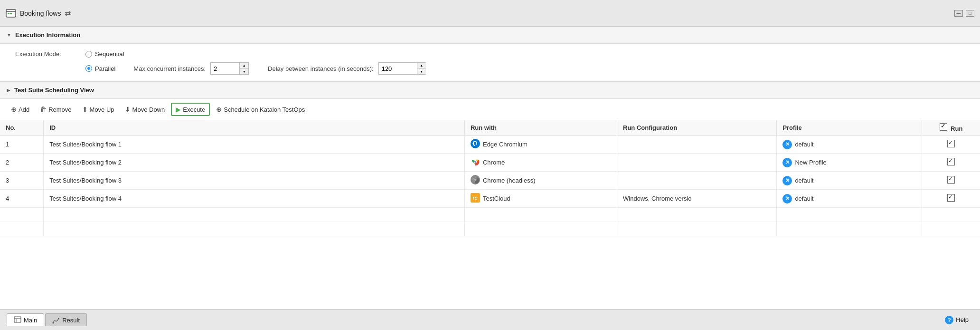  I want to click on bottom-bar: Main Result ? Help, so click(490, 320).